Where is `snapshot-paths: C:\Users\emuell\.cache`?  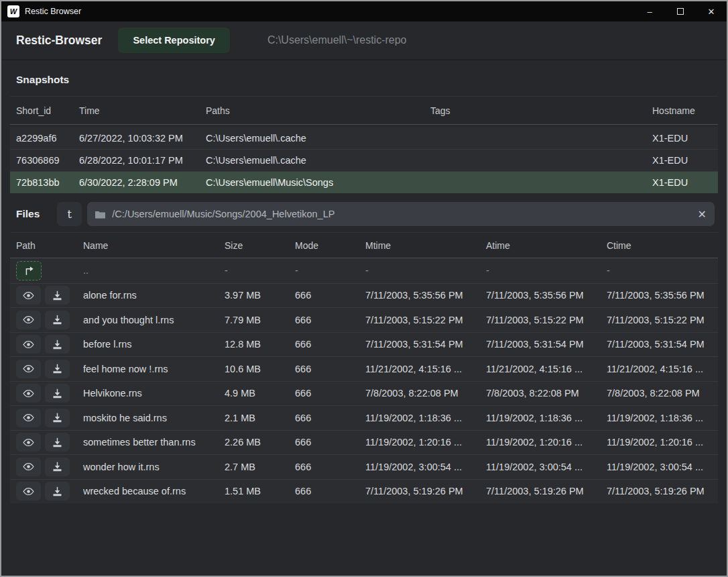
snapshot-paths: C:\Users\emuell\.cache is located at coordinates (318, 138).